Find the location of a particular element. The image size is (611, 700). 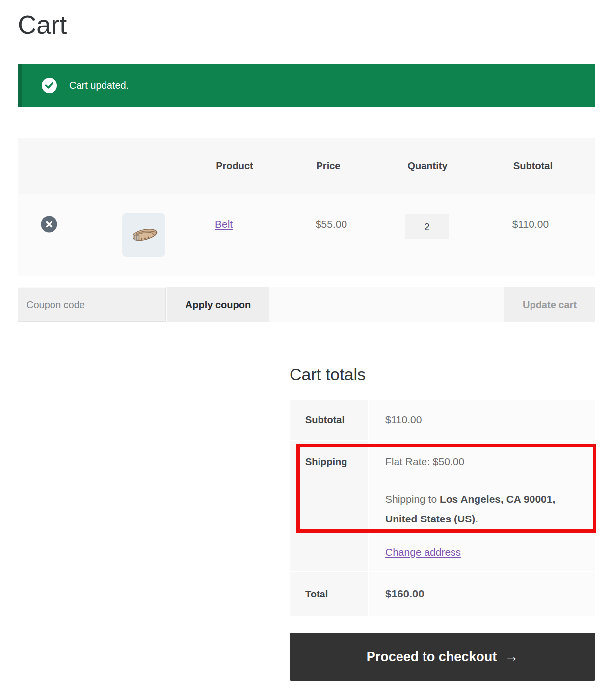

right-arrow-icon: → is located at coordinates (511, 657).